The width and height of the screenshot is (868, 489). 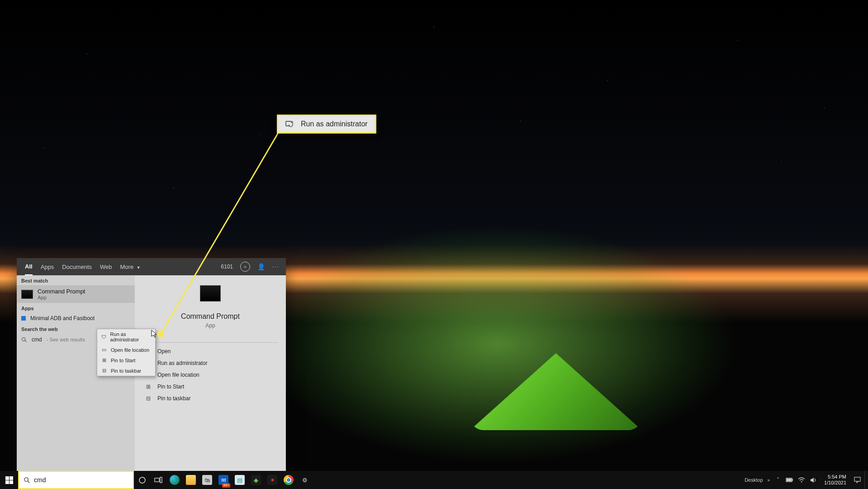 What do you see at coordinates (104, 350) in the screenshot?
I see `folder-icon: ▭` at bounding box center [104, 350].